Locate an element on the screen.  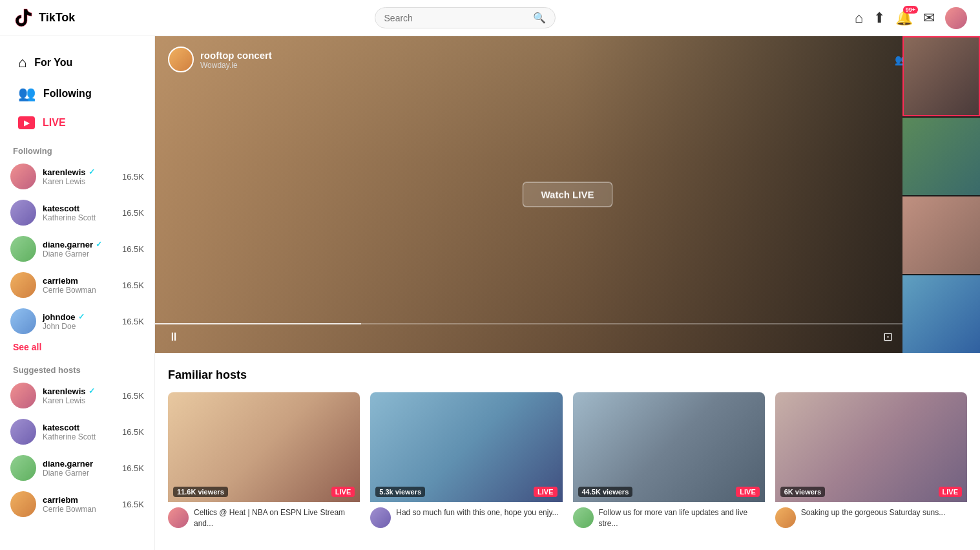
live-host-name: rooftop concert is located at coordinates (236, 56).